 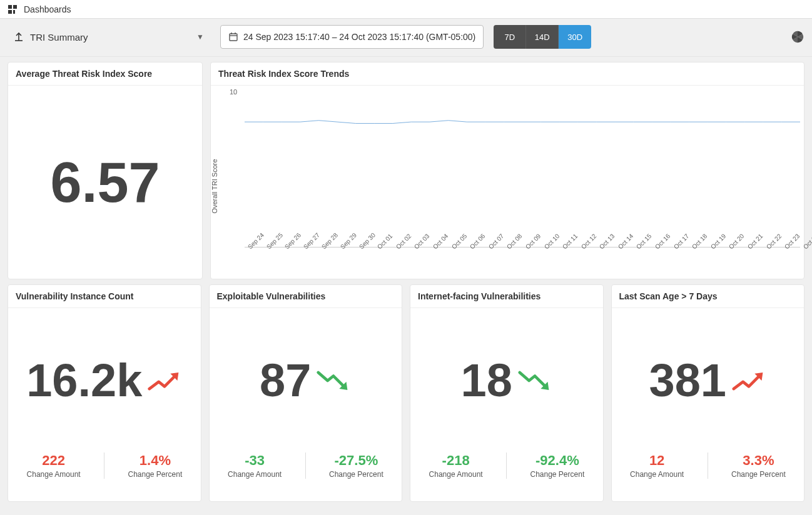 What do you see at coordinates (609, 256) in the screenshot?
I see `x-tick-label: Oct 13` at bounding box center [609, 256].